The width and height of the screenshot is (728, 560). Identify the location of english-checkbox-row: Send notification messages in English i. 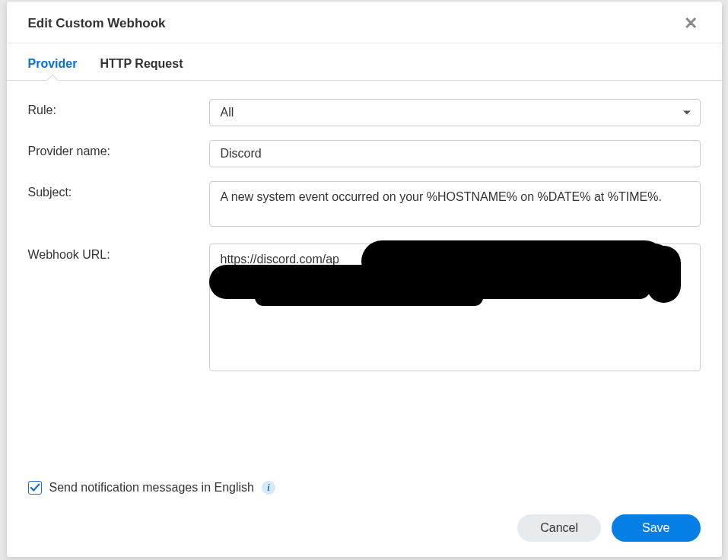
(364, 488).